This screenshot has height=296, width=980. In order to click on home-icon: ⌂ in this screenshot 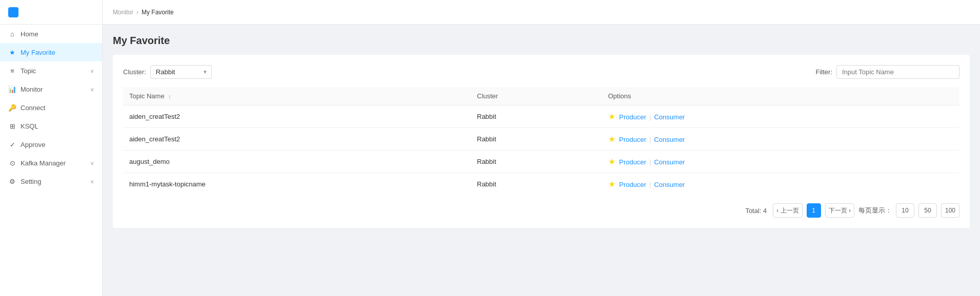, I will do `click(12, 34)`.